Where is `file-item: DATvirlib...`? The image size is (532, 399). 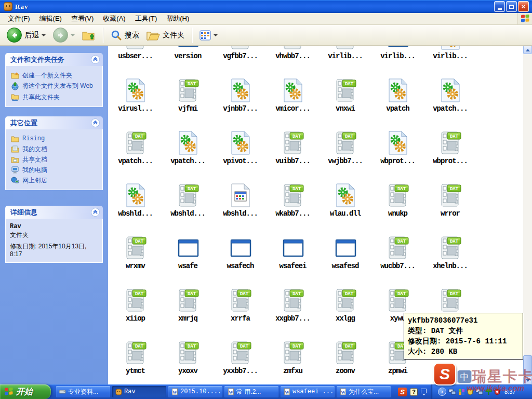
file-item: DATvirlib... is located at coordinates (345, 62).